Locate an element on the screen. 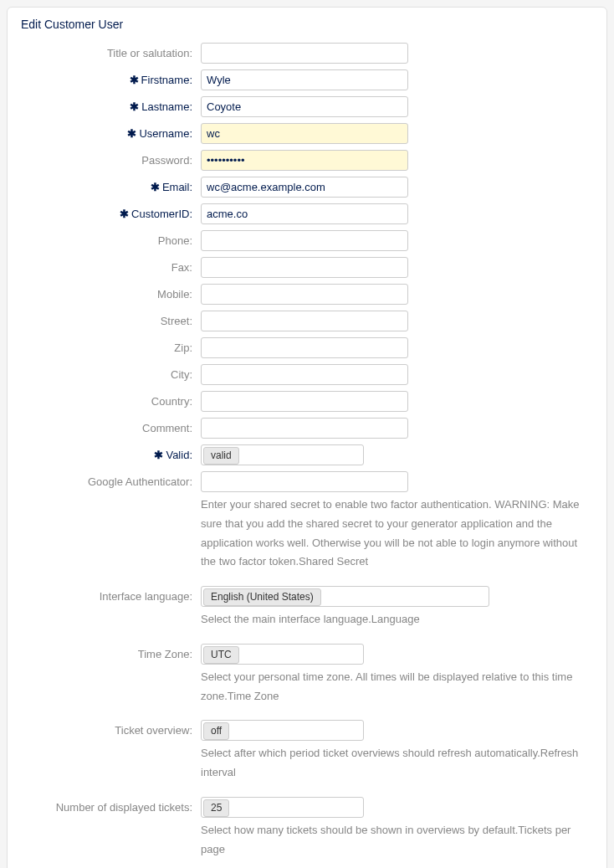 The height and width of the screenshot is (868, 614). ticket-overview-value: off is located at coordinates (216, 732).